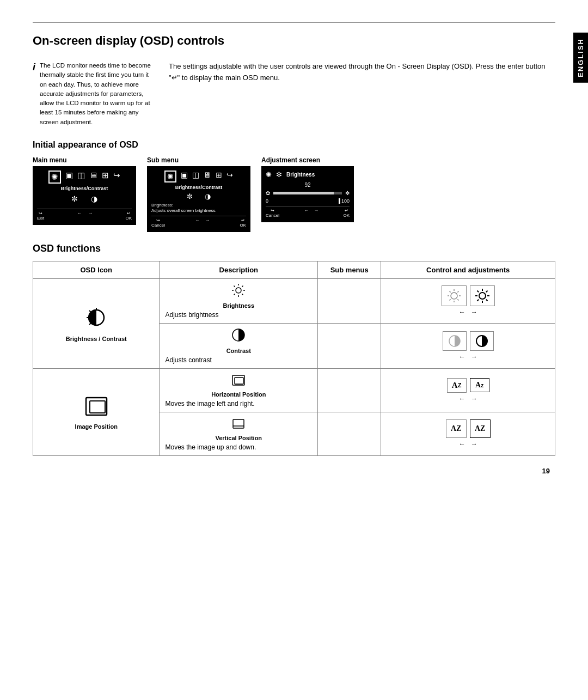  I want to click on ctrl-vert-right: →, so click(474, 444).